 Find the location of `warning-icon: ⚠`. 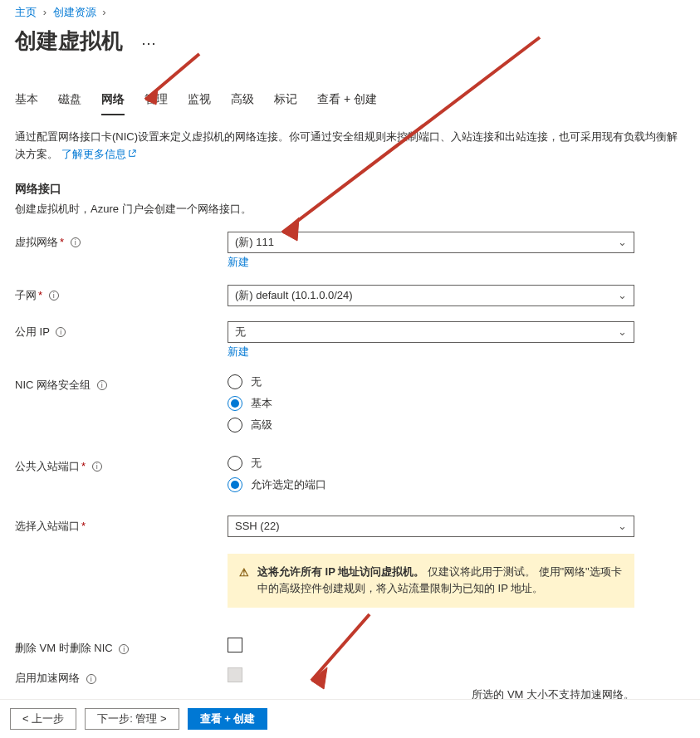

warning-icon: ⚠ is located at coordinates (244, 573).